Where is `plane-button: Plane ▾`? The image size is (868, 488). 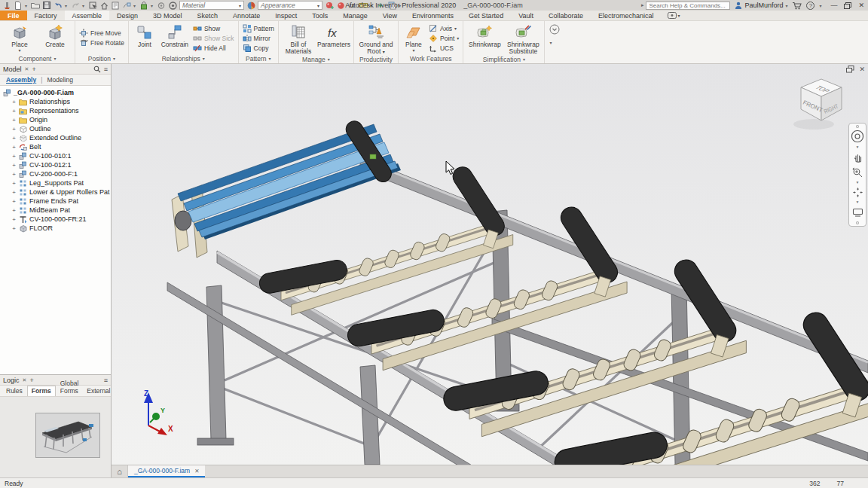
plane-button: Plane ▾ is located at coordinates (414, 38).